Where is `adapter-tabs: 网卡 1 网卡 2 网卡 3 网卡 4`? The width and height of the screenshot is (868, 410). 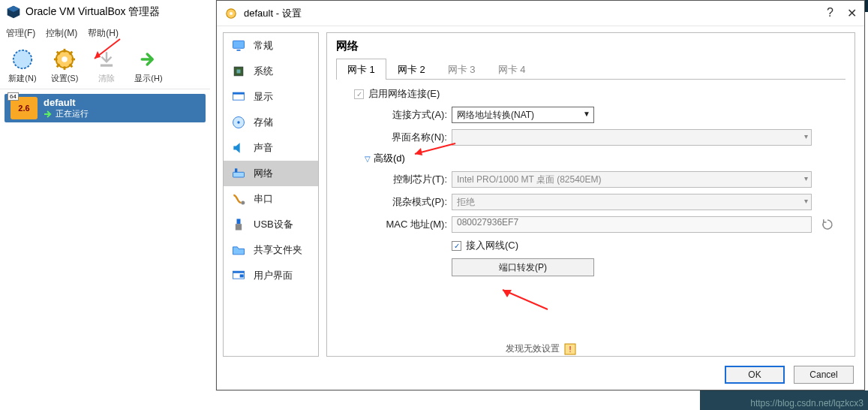 adapter-tabs: 网卡 1 网卡 2 网卡 3 网卡 4 is located at coordinates (591, 69).